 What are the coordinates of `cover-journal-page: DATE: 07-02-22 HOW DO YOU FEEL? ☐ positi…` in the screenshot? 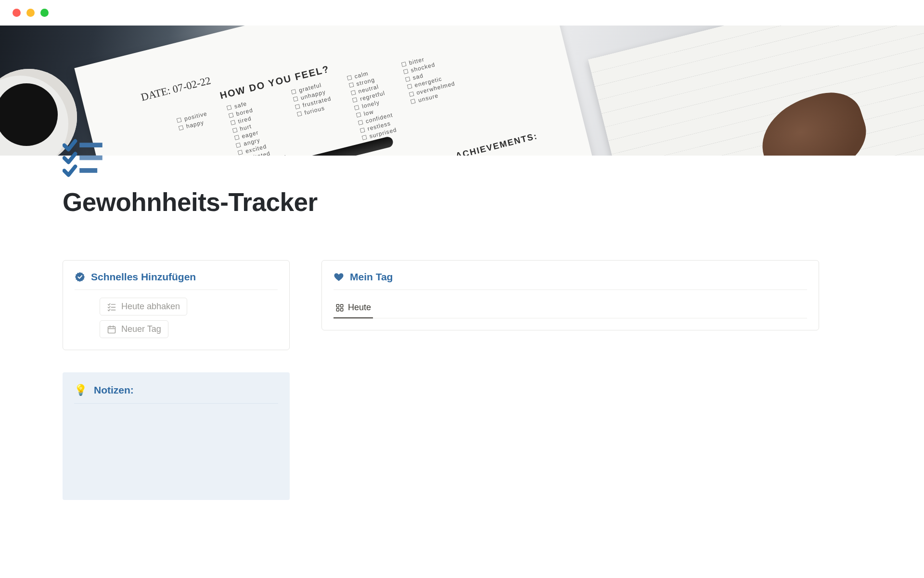 It's located at (337, 91).